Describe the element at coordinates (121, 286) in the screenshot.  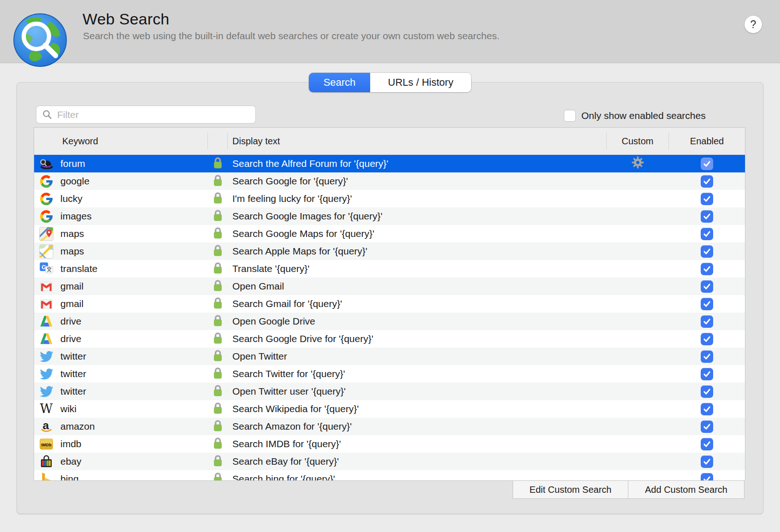
I see `keyword-cell: gmail` at that location.